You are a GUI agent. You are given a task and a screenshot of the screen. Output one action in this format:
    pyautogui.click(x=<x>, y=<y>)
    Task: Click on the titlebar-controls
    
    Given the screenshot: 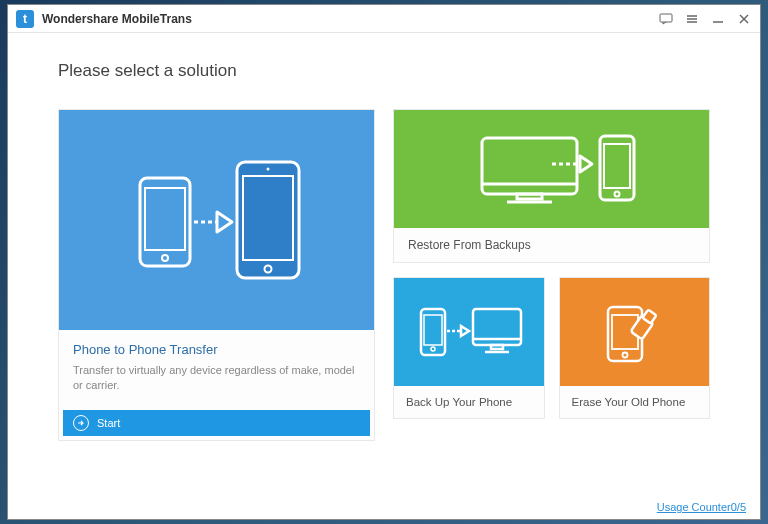 What is the action you would take?
    pyautogui.click(x=705, y=19)
    